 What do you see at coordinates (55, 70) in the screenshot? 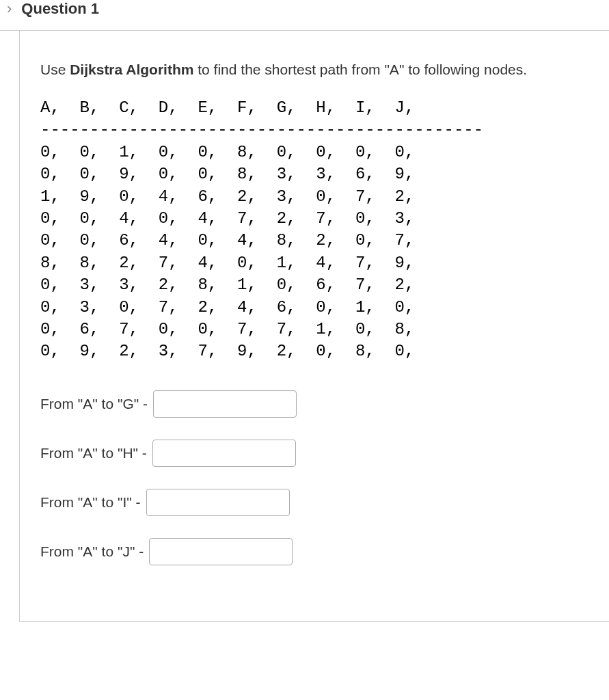
I see `prompt-pre: Use` at bounding box center [55, 70].